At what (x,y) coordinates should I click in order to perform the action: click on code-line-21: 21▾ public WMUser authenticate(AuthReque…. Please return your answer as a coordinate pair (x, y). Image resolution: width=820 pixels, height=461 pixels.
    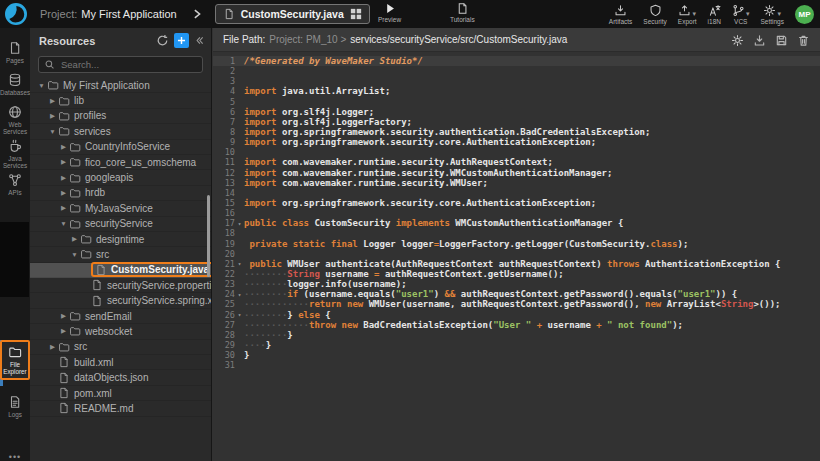
    Looking at the image, I should click on (516, 264).